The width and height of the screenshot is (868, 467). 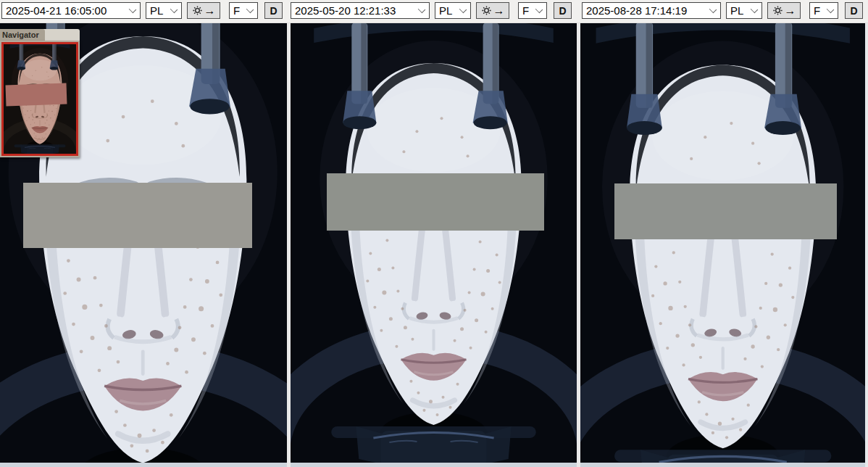 What do you see at coordinates (142, 10) in the screenshot?
I see `toolbar-group-1: 2025-04-21 16:05:00 PL → F` at bounding box center [142, 10].